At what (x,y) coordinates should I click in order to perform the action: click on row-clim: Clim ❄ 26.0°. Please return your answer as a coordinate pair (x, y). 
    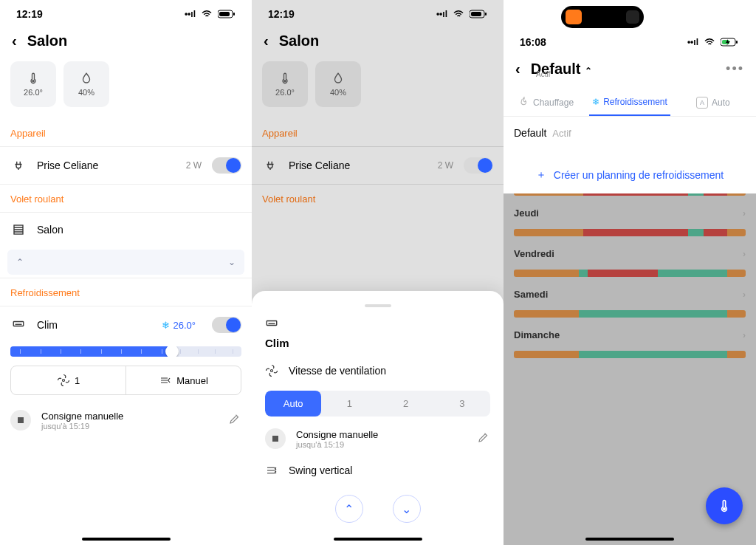
    Looking at the image, I should click on (126, 325).